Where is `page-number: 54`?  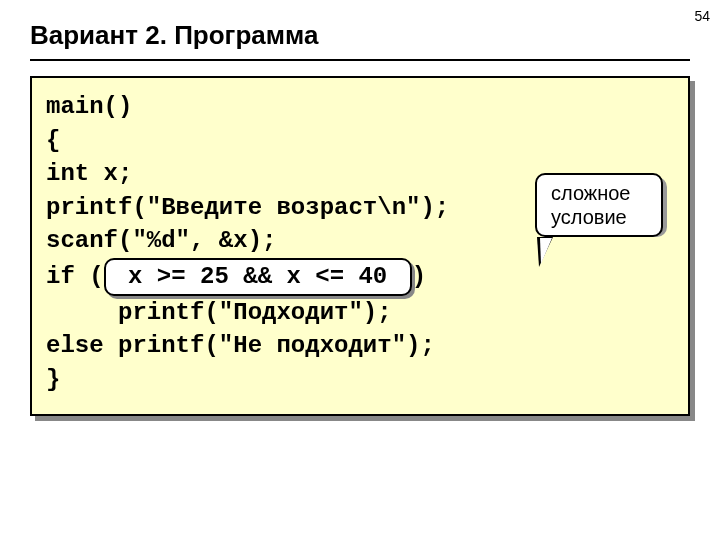 page-number: 54 is located at coordinates (702, 16).